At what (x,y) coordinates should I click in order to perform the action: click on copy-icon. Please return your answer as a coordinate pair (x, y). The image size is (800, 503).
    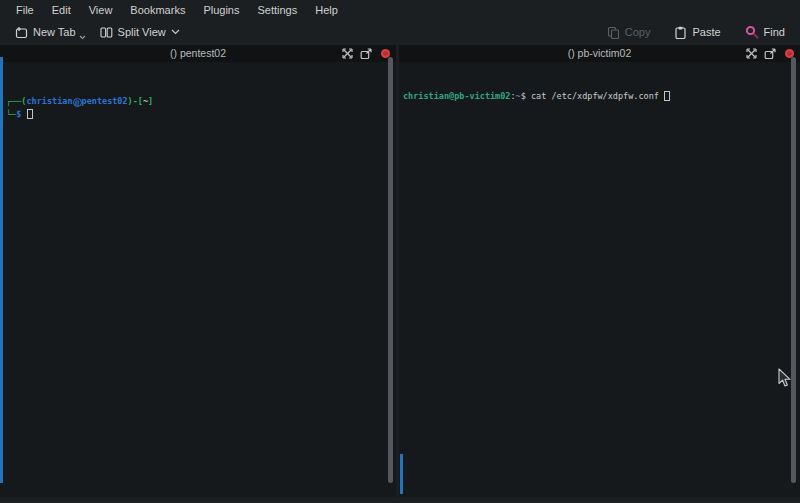
    Looking at the image, I should click on (614, 32).